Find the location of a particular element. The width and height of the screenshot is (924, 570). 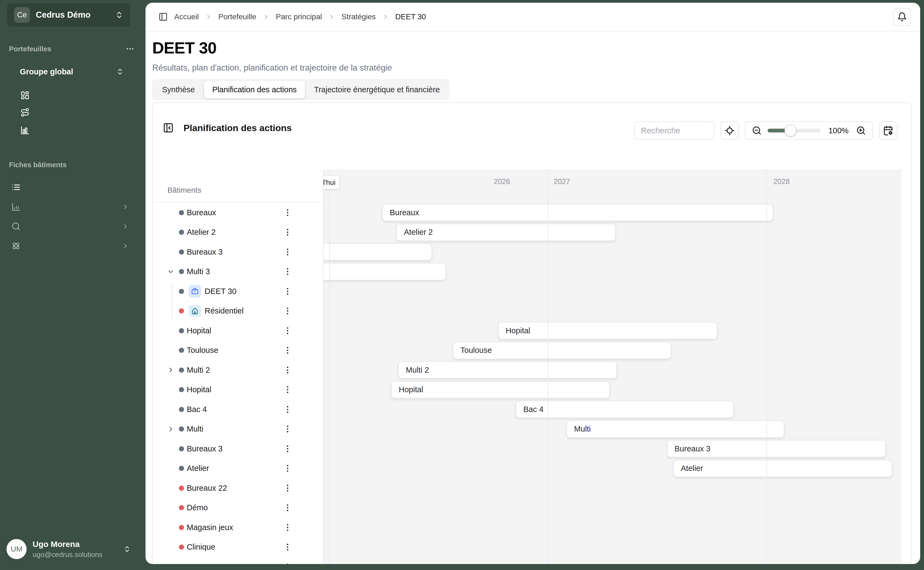

gantt-bar-bac-4: Bac 4 is located at coordinates (625, 409).